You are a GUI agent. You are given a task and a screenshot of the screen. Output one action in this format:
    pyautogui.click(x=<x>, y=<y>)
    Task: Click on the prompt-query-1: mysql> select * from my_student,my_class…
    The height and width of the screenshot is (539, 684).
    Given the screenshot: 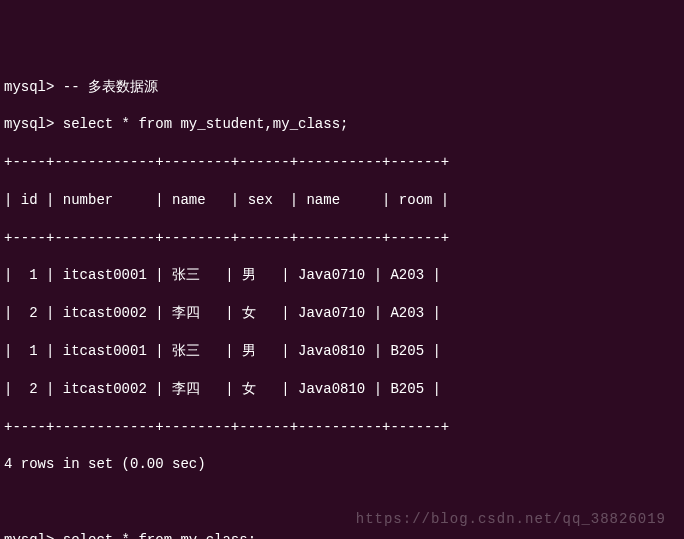 What is the action you would take?
    pyautogui.click(x=342, y=124)
    